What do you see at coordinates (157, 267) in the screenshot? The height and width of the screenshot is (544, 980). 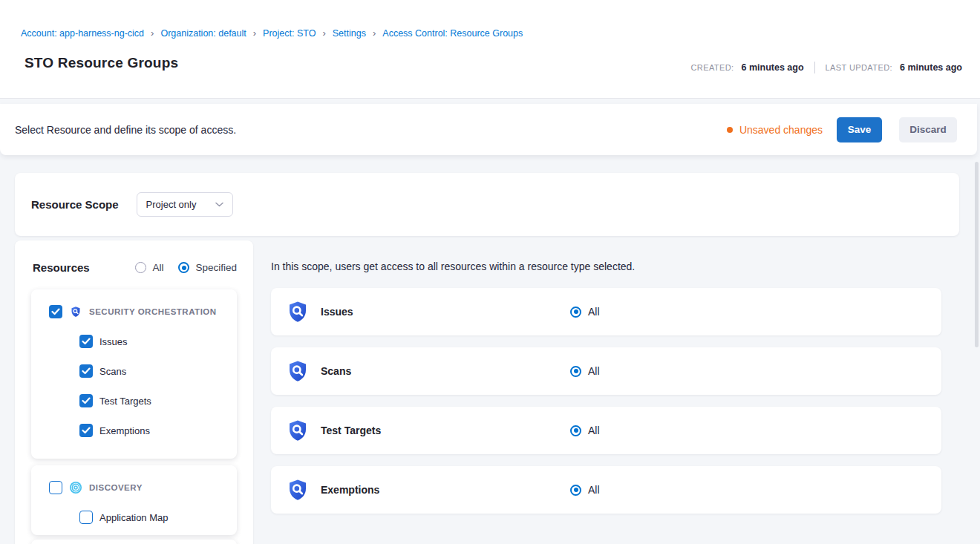 I see `radio-all-label: All` at bounding box center [157, 267].